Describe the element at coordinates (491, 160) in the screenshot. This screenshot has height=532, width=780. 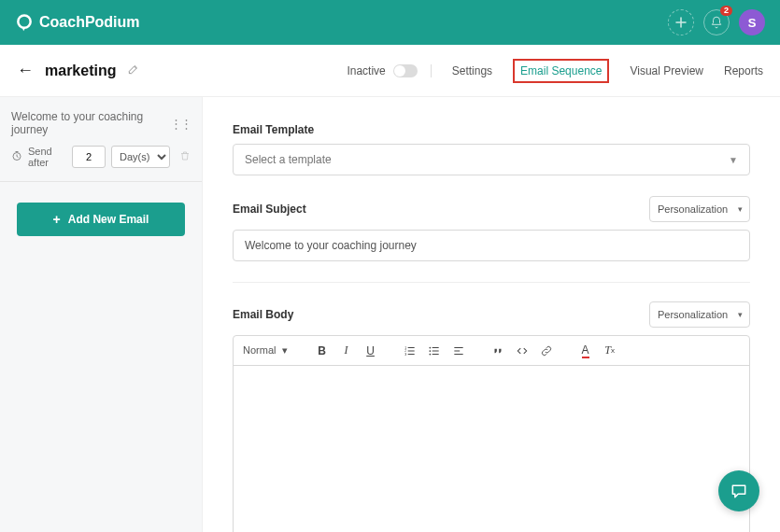
I see `email-template-select: Select a template ▼` at that location.